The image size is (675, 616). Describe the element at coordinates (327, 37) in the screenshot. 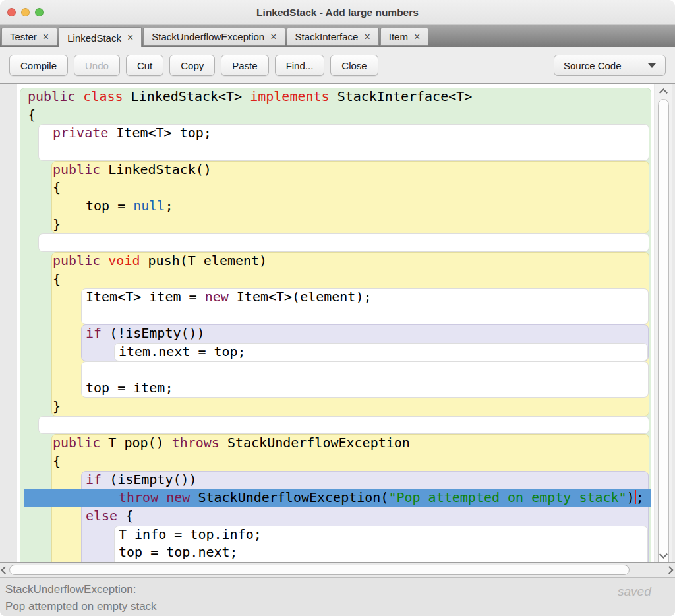

I see `tab-label: StackInterface` at that location.